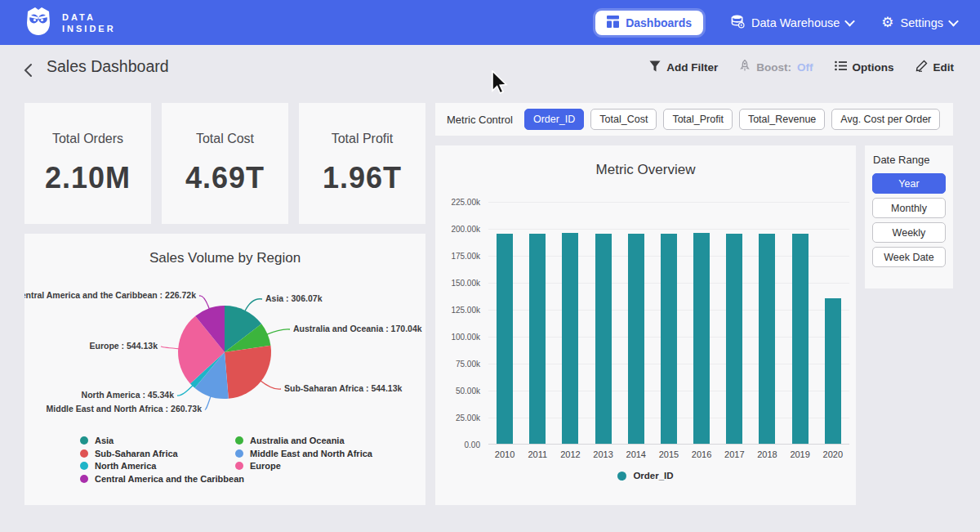  I want to click on data-warehouse-menu: Data Warehouse, so click(792, 23).